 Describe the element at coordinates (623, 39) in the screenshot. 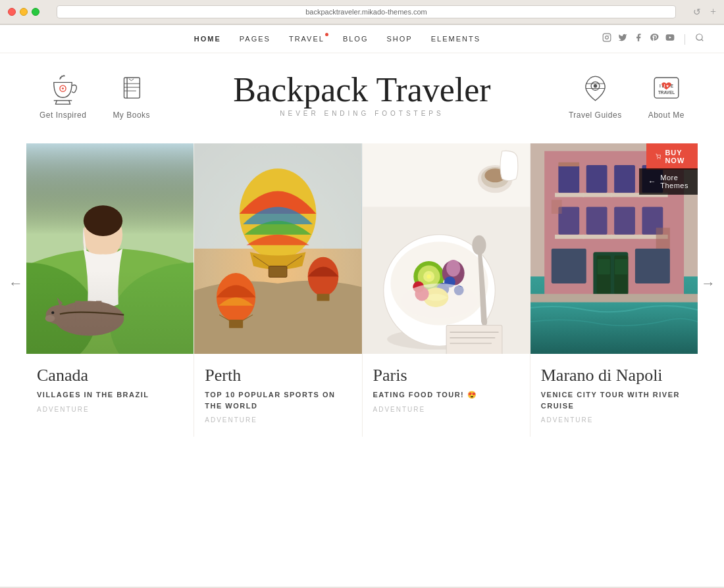

I see `twitter-icon` at that location.